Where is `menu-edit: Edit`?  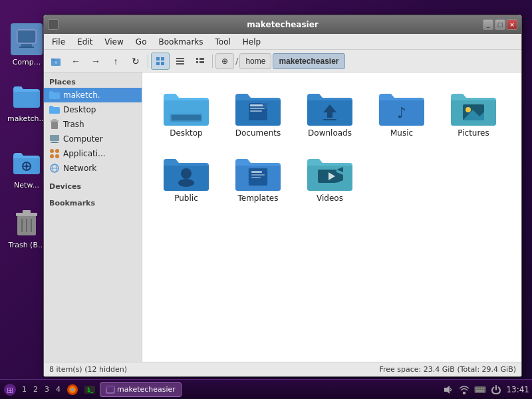 menu-edit: Edit is located at coordinates (85, 42).